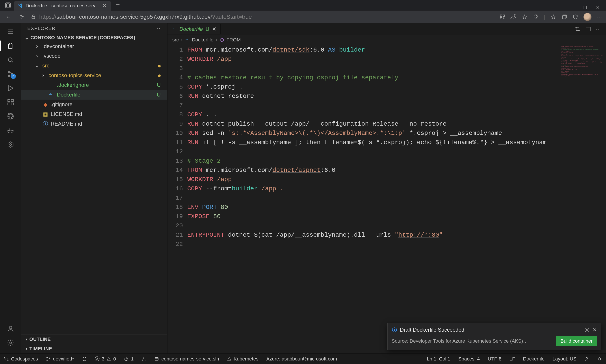  What do you see at coordinates (595, 330) in the screenshot?
I see `close-icon: ✕` at bounding box center [595, 330].